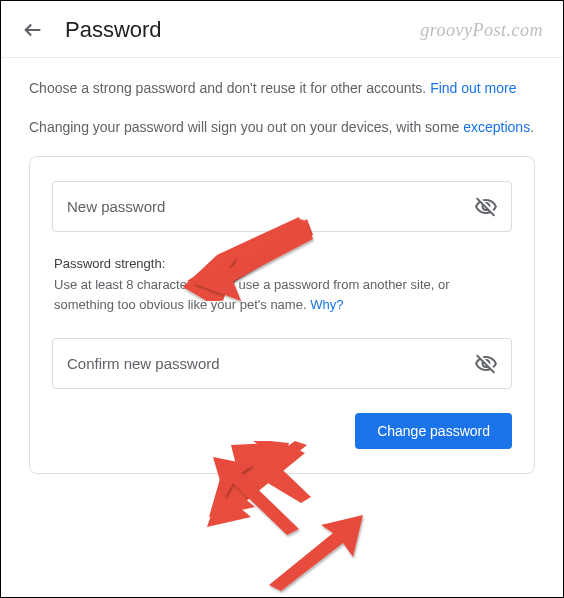 This screenshot has height=598, width=564. Describe the element at coordinates (532, 127) in the screenshot. I see `intro-text-2b: .` at that location.